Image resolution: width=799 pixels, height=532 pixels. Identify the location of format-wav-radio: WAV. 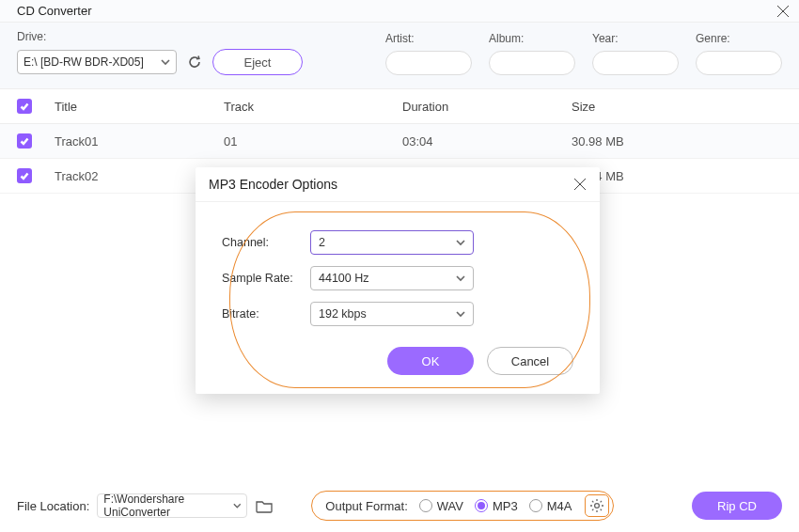
(442, 506).